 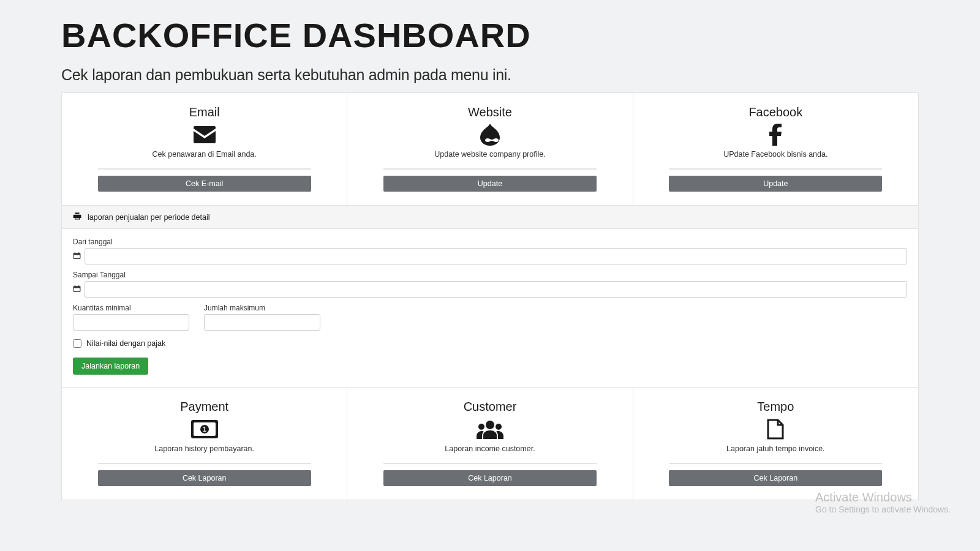 I want to click on page-title: BACKOFFICE DASHBOARD, so click(x=490, y=36).